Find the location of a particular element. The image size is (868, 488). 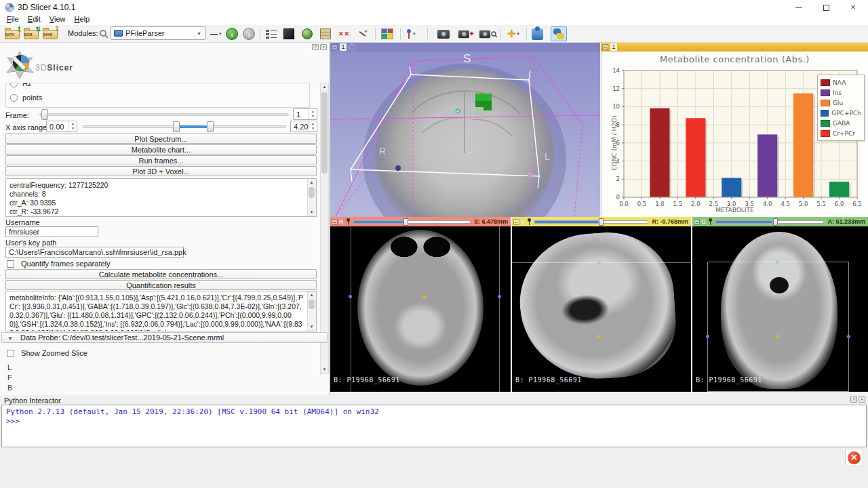

view3d-collapse-icon: – is located at coordinates (335, 47).